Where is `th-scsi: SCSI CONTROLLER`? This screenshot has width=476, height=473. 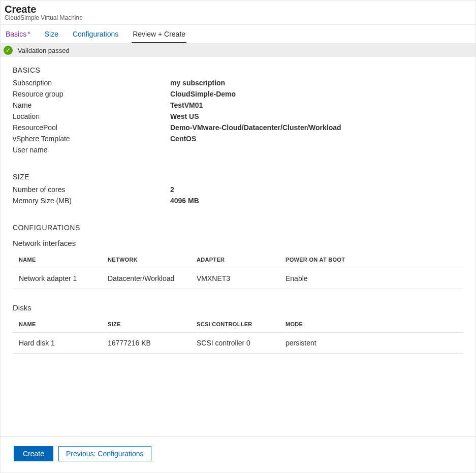 th-scsi: SCSI CONTROLLER is located at coordinates (235, 324).